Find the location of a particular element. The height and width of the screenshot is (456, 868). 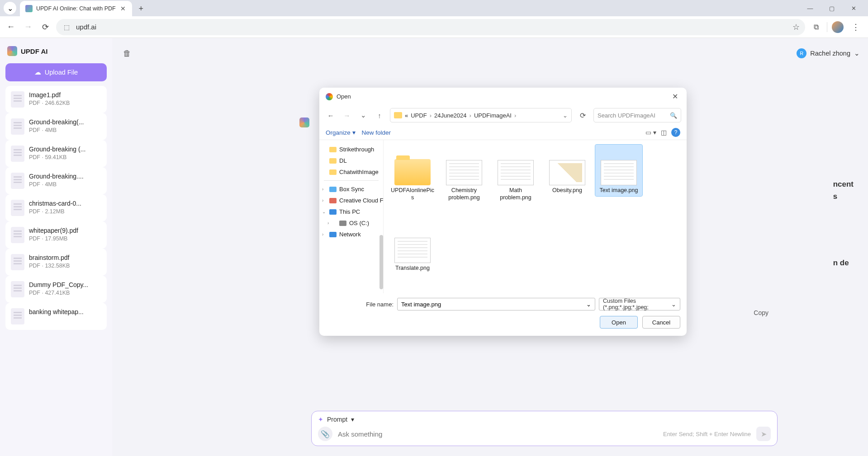

cancel-button: Cancel is located at coordinates (661, 322).